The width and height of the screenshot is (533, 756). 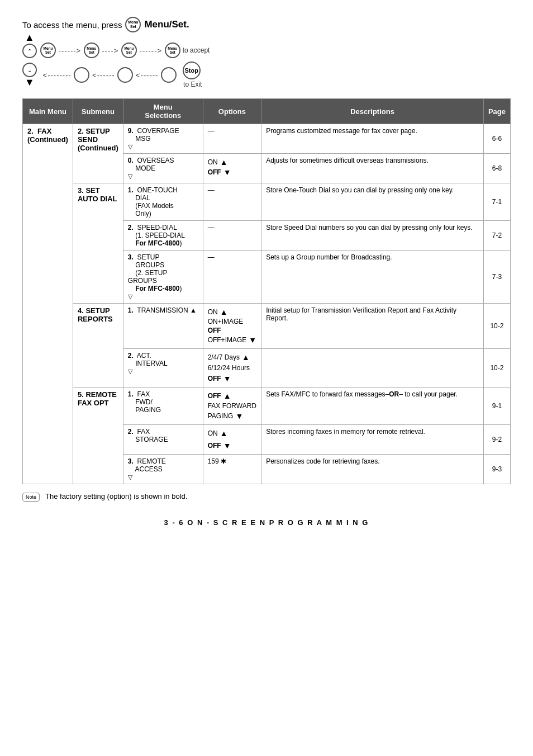 What do you see at coordinates (98, 436) in the screenshot?
I see `submenu-remote-fax: 5. REMOTEFAX OPT` at bounding box center [98, 436].